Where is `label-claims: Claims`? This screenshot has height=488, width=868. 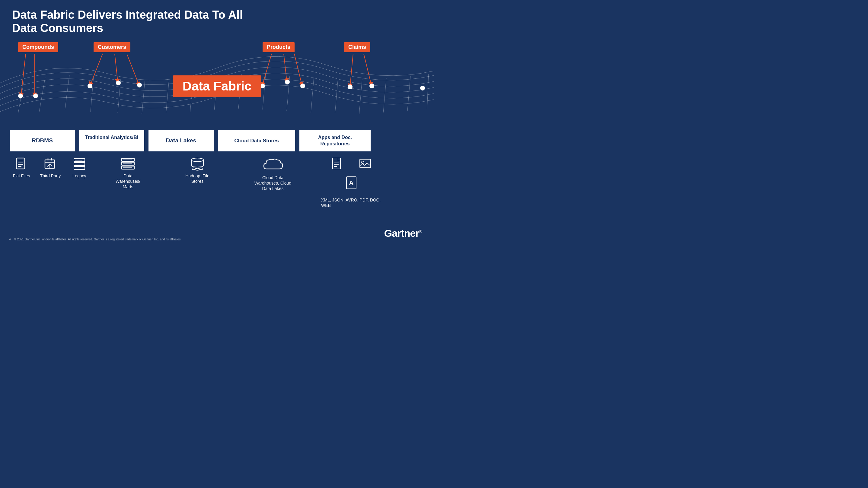
label-claims: Claims is located at coordinates (357, 47).